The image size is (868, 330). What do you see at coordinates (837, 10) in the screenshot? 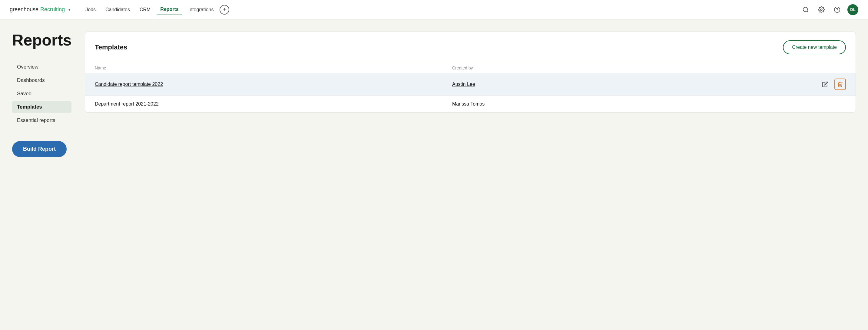
I see `help-icon` at bounding box center [837, 10].